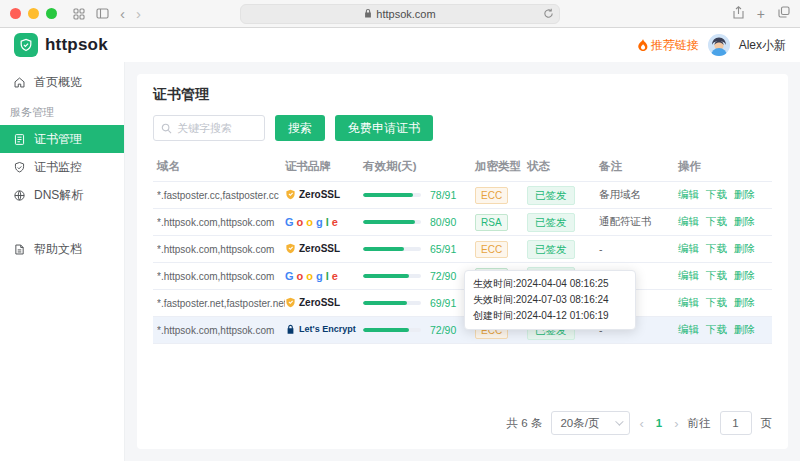 This screenshot has height=461, width=800. I want to click on col-header-brand: 证书品牌, so click(324, 166).